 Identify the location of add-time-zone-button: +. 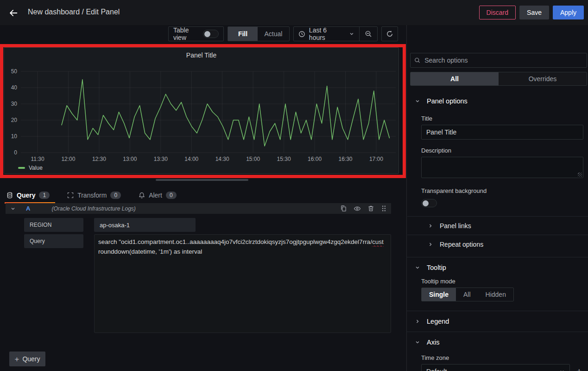
(579, 369).